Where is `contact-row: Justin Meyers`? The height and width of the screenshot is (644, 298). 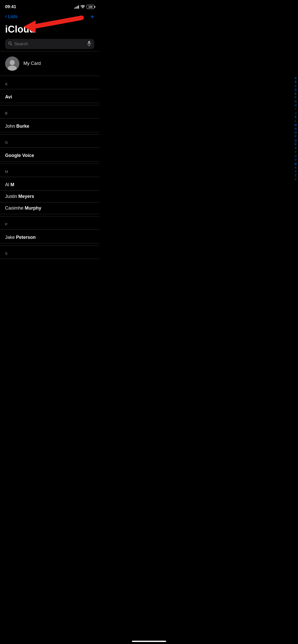
contact-row: Justin Meyers is located at coordinates (50, 197).